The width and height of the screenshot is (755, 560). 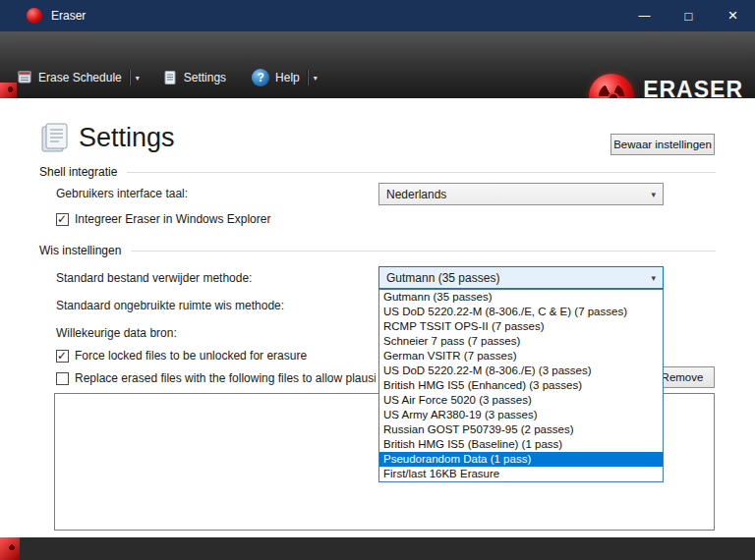 What do you see at coordinates (260, 78) in the screenshot?
I see `help-question-glyph: ?` at bounding box center [260, 78].